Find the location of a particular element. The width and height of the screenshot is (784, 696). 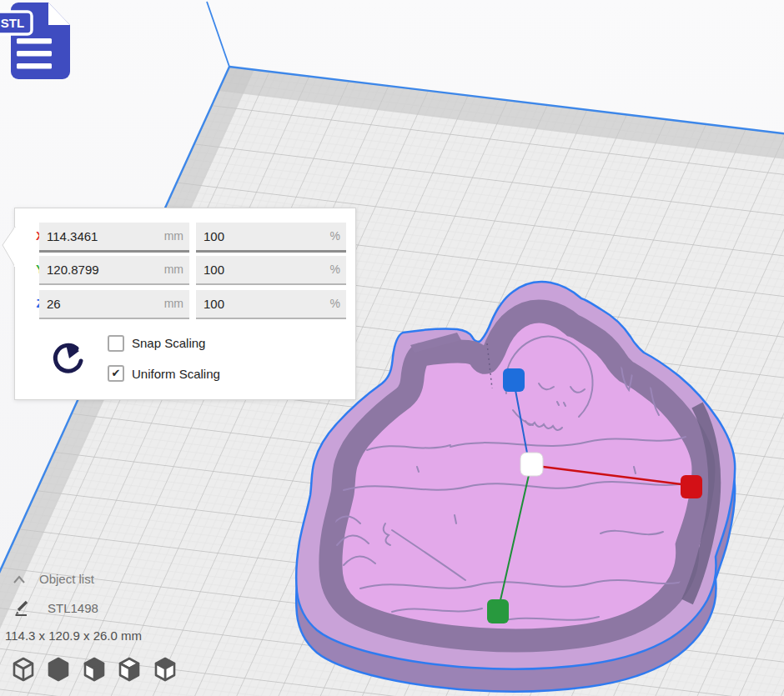

gizmo-center-handle is located at coordinates (532, 464).